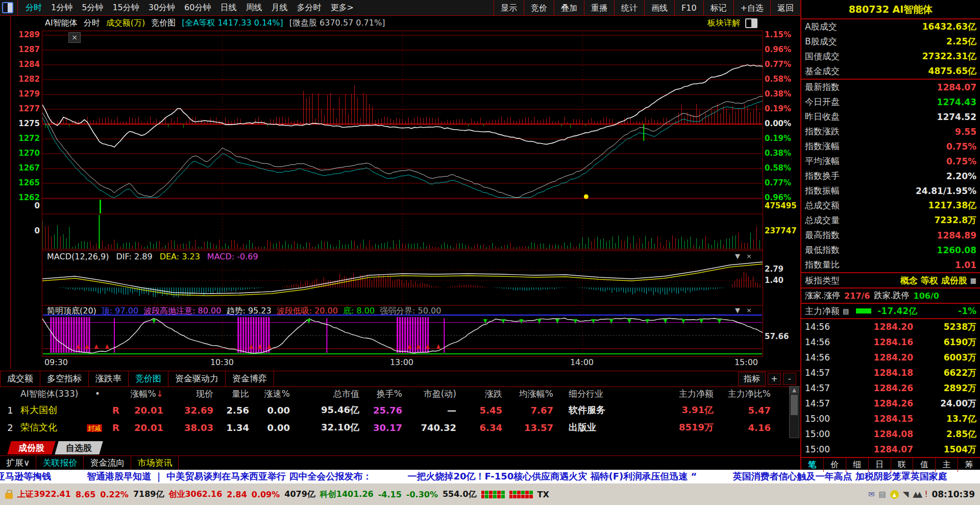 Image resolution: width=980 pixels, height=505 pixels. I want to click on period-item-月线: 月线, so click(279, 8).